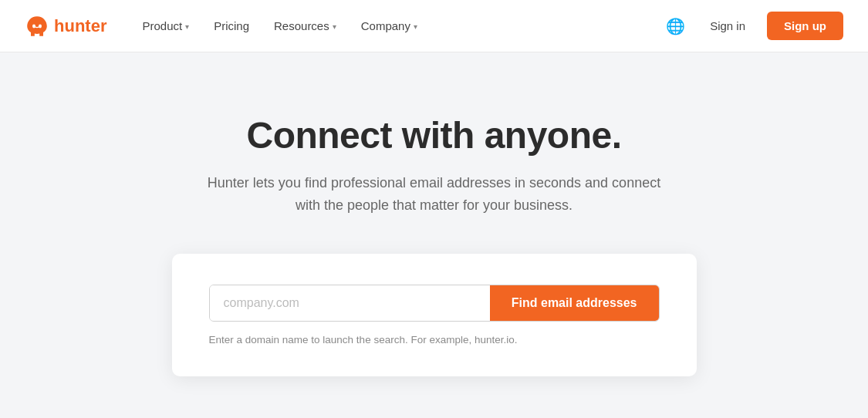 This screenshot has height=418, width=868. Describe the element at coordinates (676, 26) in the screenshot. I see `language-selector-button: 🌐` at that location.